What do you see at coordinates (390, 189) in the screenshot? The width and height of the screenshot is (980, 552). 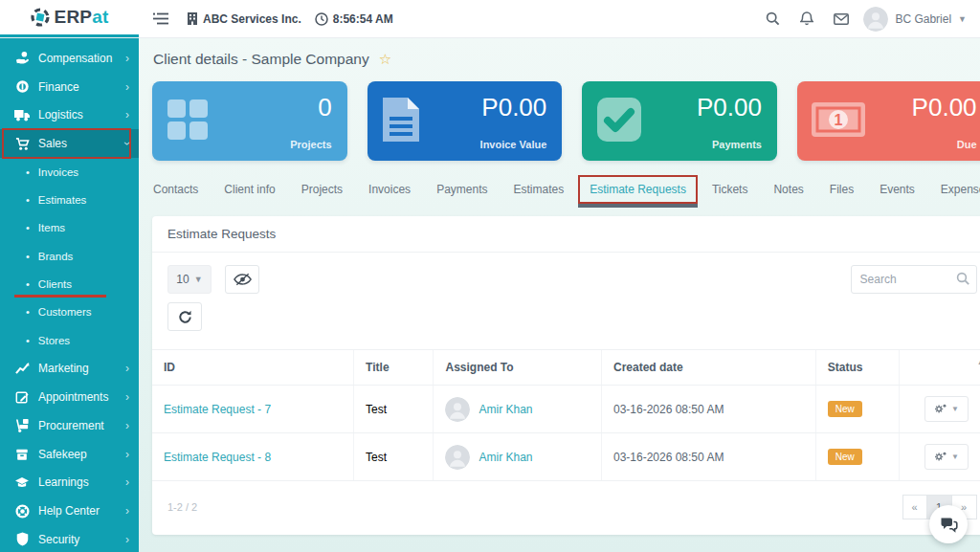 I see `tab-invoices: Invoices` at bounding box center [390, 189].